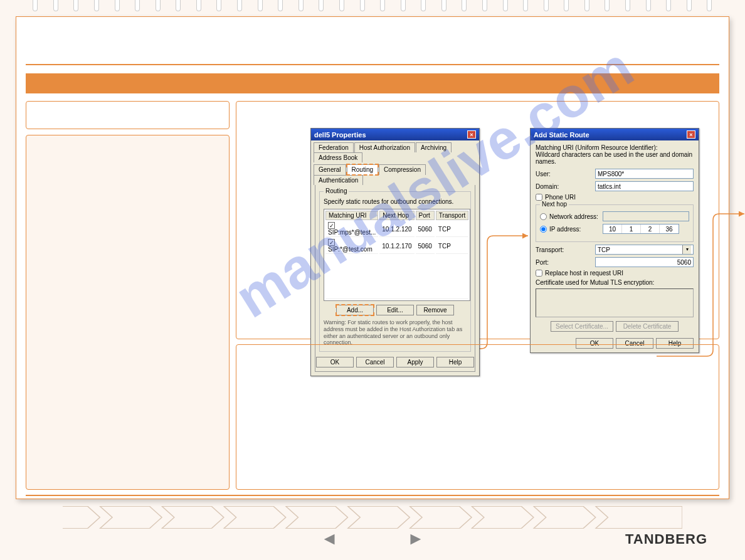  Describe the element at coordinates (561, 197) in the screenshot. I see `phone-uri-label: Phone URI` at that location.